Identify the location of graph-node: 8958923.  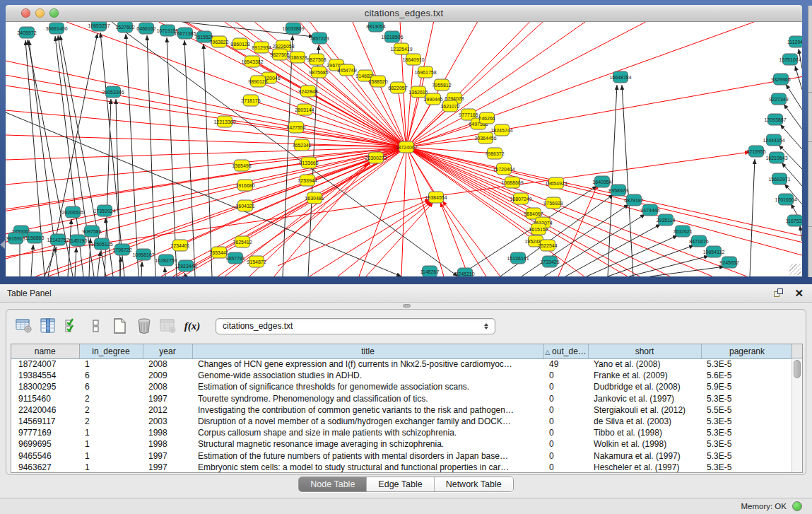
(618, 190).